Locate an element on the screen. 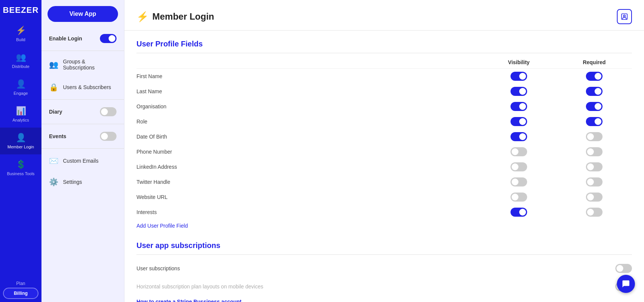 Image resolution: width=644 pixels, height=302 pixels. field-name: Website URL is located at coordinates (309, 197).